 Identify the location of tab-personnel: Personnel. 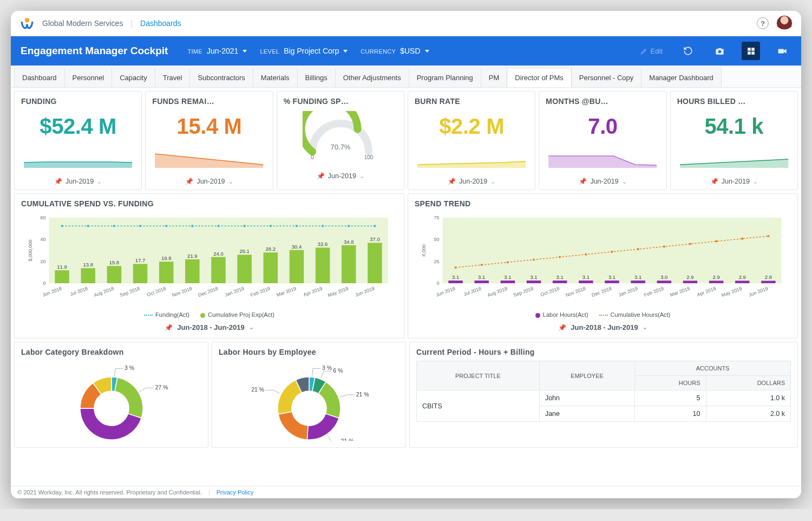
(89, 77).